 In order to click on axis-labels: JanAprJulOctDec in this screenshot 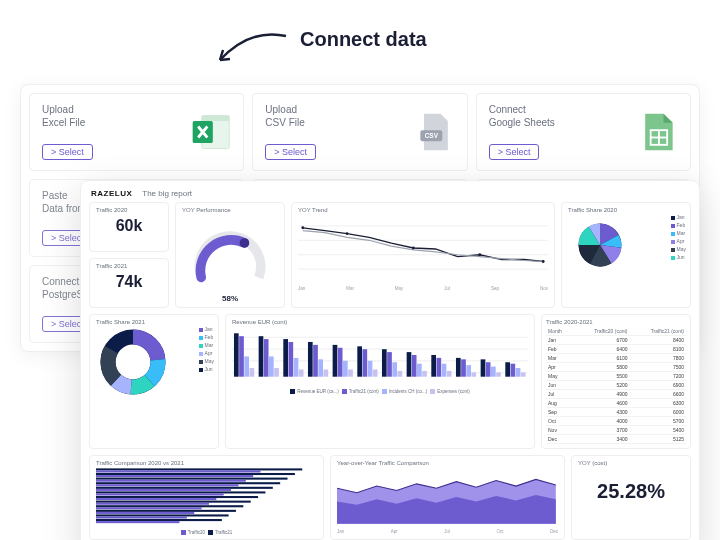, I will do `click(448, 532)`.